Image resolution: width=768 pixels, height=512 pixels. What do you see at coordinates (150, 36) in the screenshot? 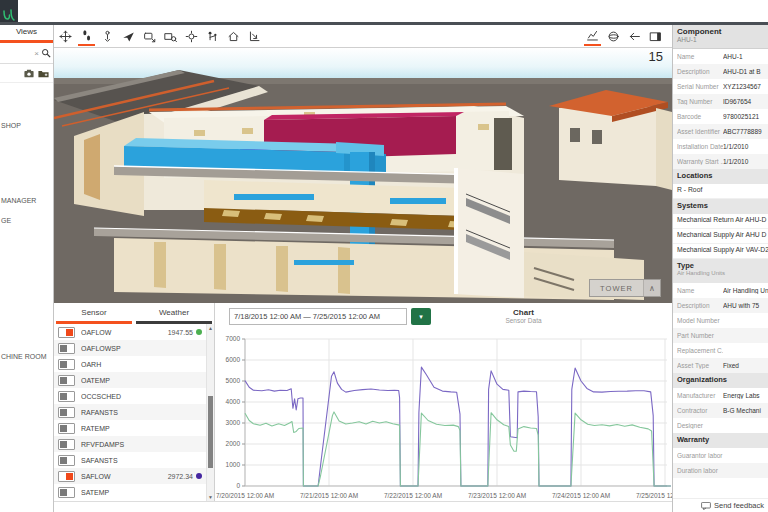
I see `pan-view-tool` at bounding box center [150, 36].